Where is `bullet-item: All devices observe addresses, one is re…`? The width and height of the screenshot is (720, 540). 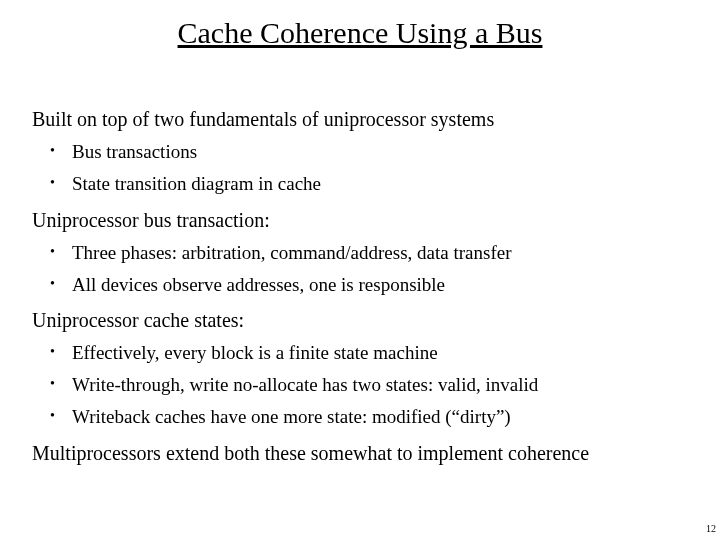
bullet-item: All devices observe addresses, one is re… is located at coordinates (382, 285).